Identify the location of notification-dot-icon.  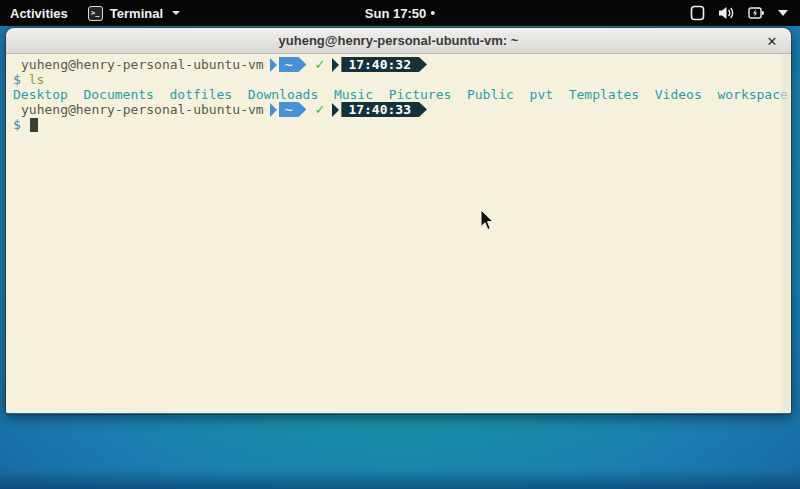
(433, 13).